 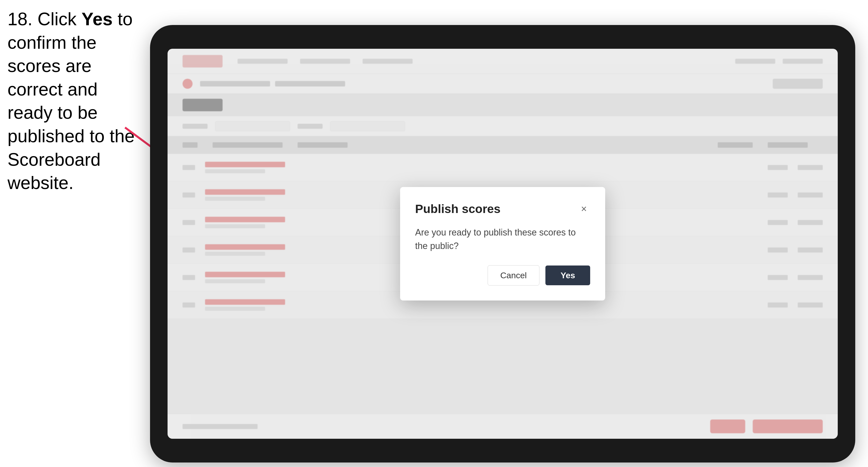 I want to click on text-before-bold: Click, so click(x=57, y=19).